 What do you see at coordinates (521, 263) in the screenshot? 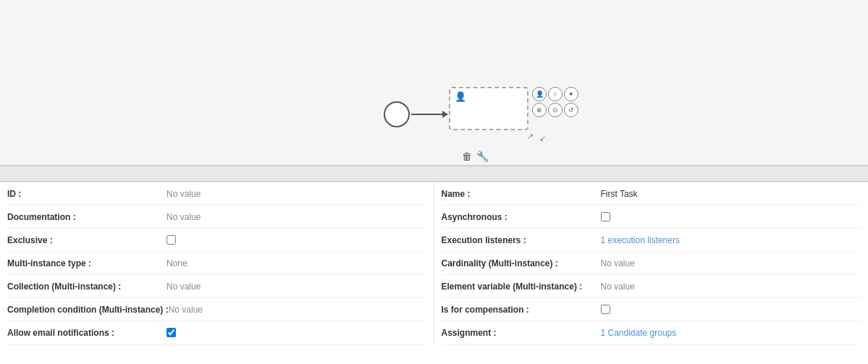
I see `prop-label: Cardinality (Multi-instance) :` at bounding box center [521, 263].